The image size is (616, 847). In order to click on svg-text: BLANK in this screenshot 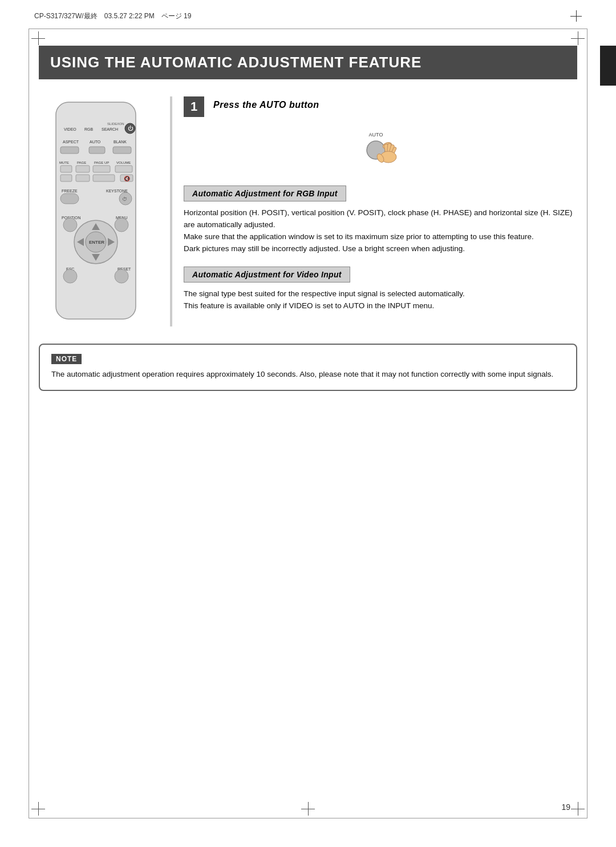, I will do `click(120, 142)`.